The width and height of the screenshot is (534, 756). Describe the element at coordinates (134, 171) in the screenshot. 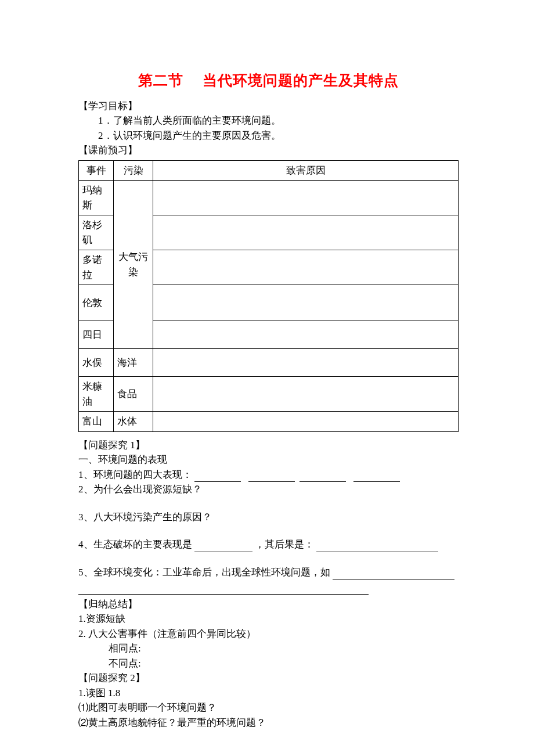

I see `header-pollution: 污染` at that location.